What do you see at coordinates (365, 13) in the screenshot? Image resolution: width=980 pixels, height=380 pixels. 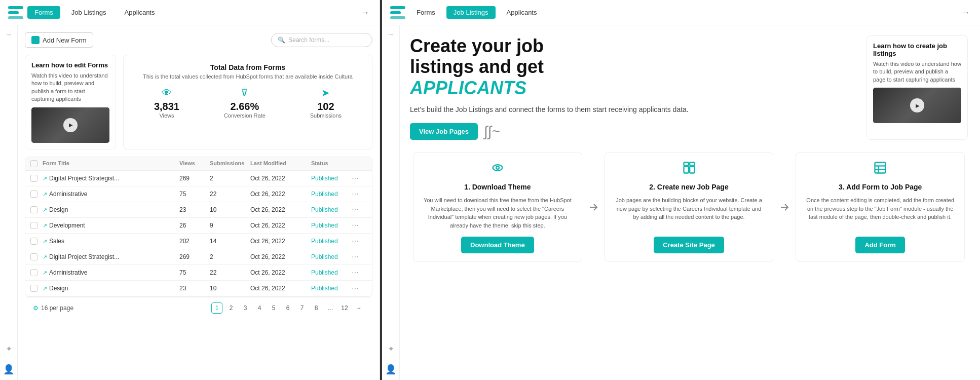 I see `left-exit-icon: →` at bounding box center [365, 13].